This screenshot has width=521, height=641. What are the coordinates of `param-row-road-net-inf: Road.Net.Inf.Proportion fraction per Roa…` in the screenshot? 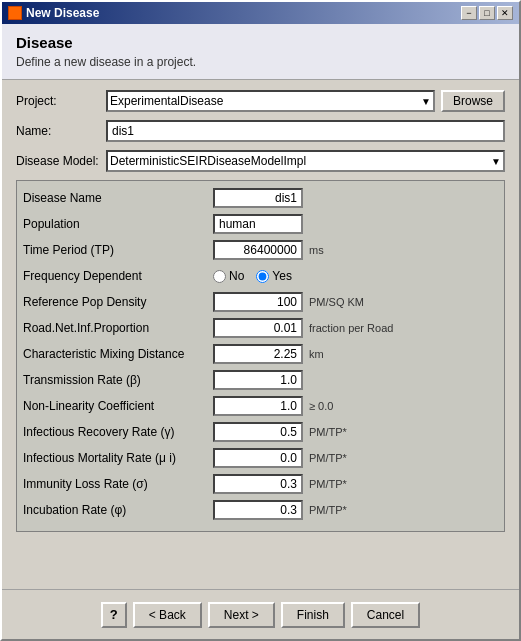 It's located at (260, 328).